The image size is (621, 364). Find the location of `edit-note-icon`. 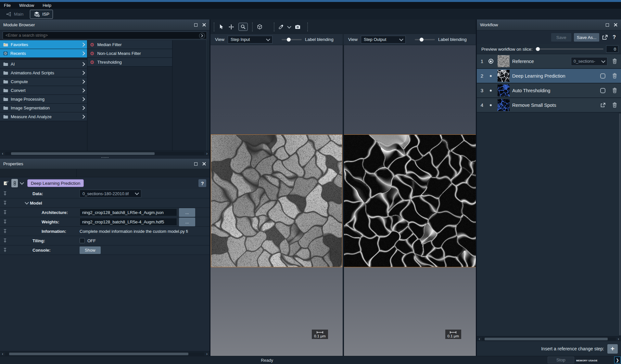

edit-note-icon is located at coordinates (6, 183).